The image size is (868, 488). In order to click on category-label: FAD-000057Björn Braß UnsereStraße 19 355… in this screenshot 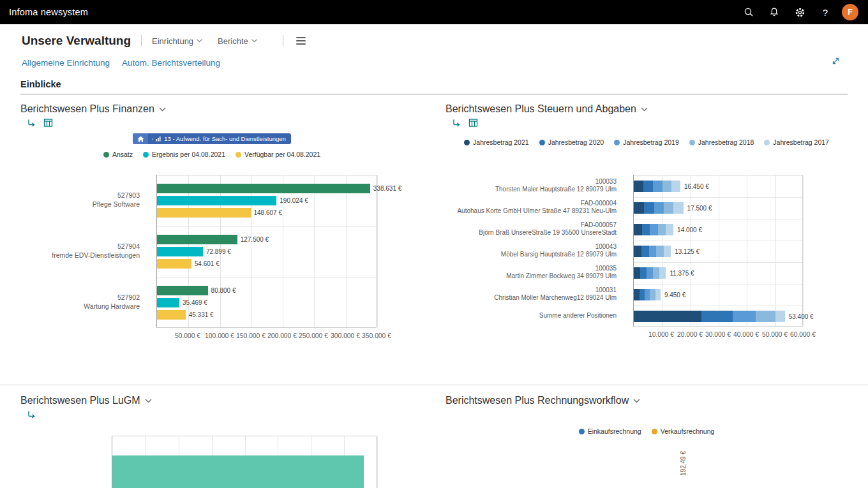, I will do `click(539, 229)`.